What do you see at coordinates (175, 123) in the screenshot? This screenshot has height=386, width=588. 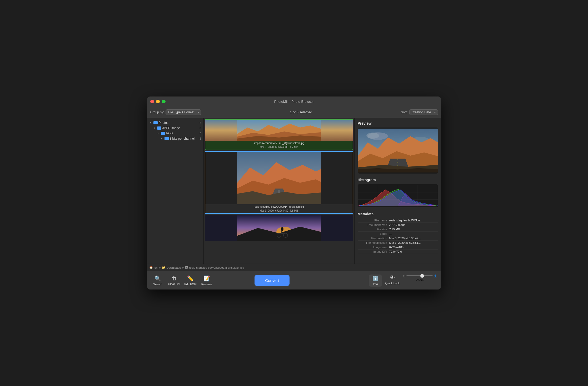 I see `sidebar-item-photos: ▼ Photos 6` at bounding box center [175, 123].